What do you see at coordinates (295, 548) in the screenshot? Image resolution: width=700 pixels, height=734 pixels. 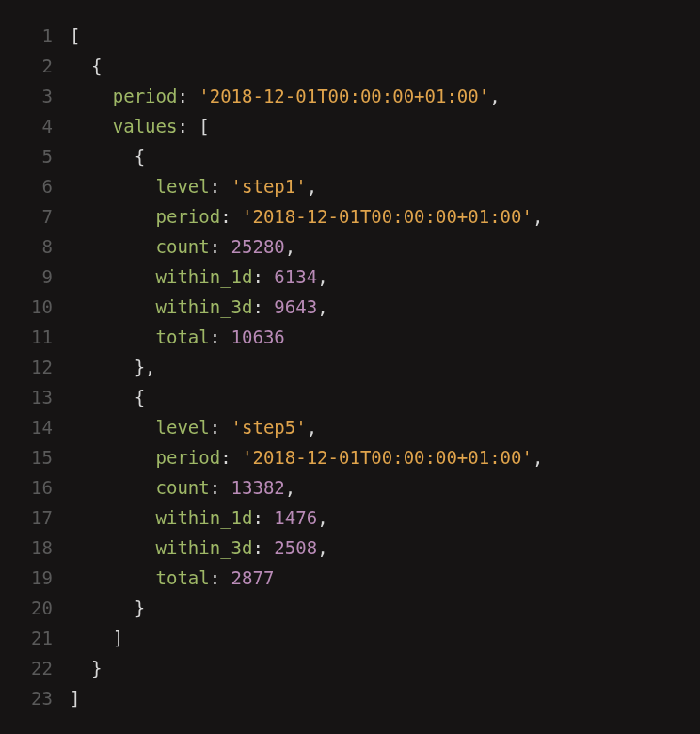 I see `token-num: 2508` at bounding box center [295, 548].